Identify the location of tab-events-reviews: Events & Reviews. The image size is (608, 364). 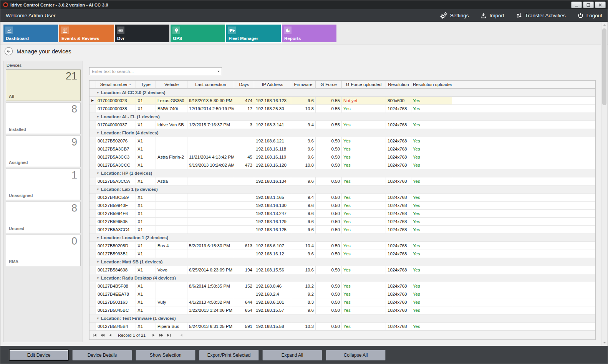
(86, 33).